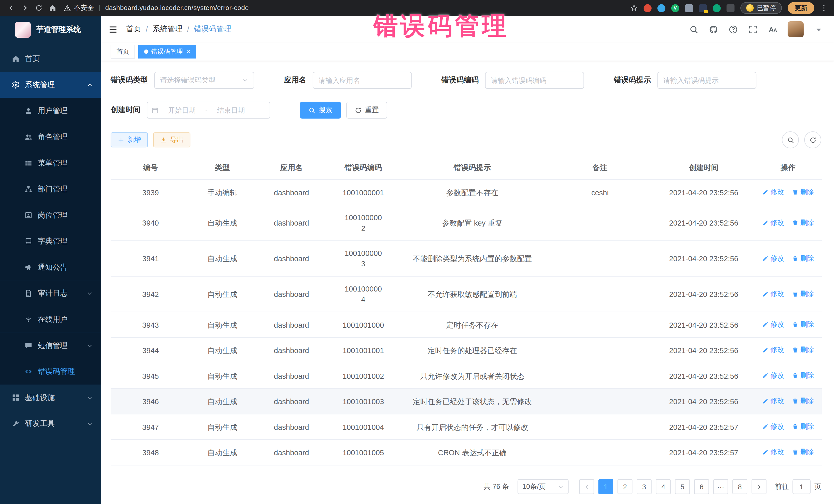 This screenshot has height=504, width=834. Describe the element at coordinates (12, 8) in the screenshot. I see `browser-back-button` at that location.